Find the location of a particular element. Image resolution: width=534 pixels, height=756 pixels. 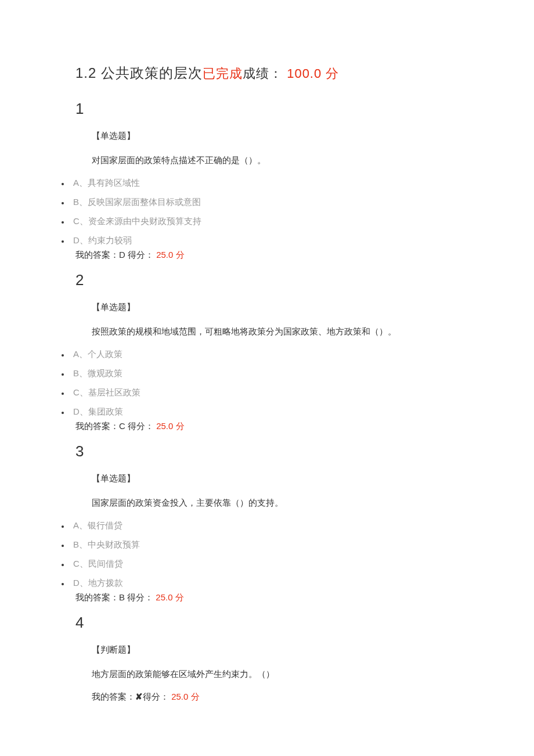

score-value: 100.0 is located at coordinates (302, 73).